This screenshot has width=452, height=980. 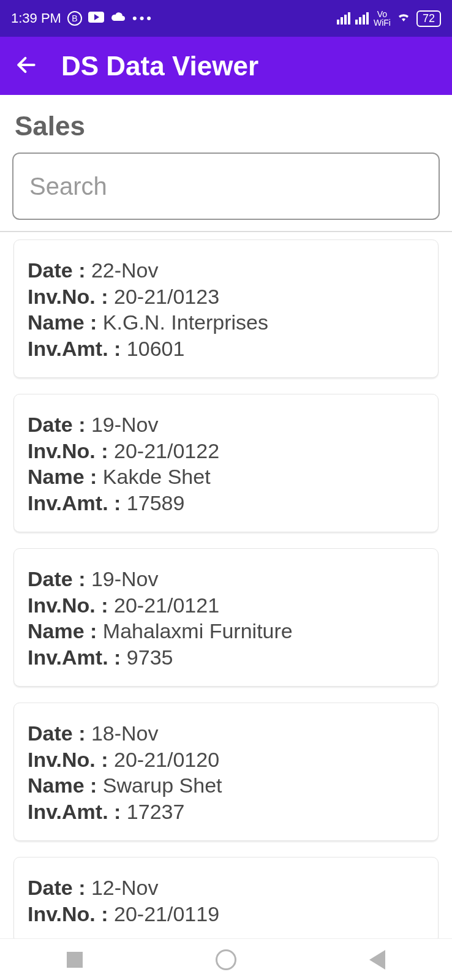 What do you see at coordinates (143, 18) in the screenshot?
I see `more-icon: •••` at bounding box center [143, 18].